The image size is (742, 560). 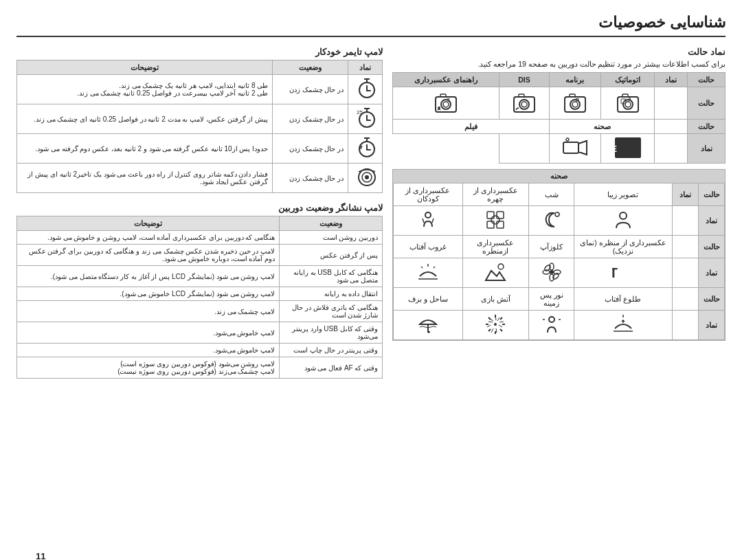 I want to click on kids-icon-svg, so click(x=428, y=220).